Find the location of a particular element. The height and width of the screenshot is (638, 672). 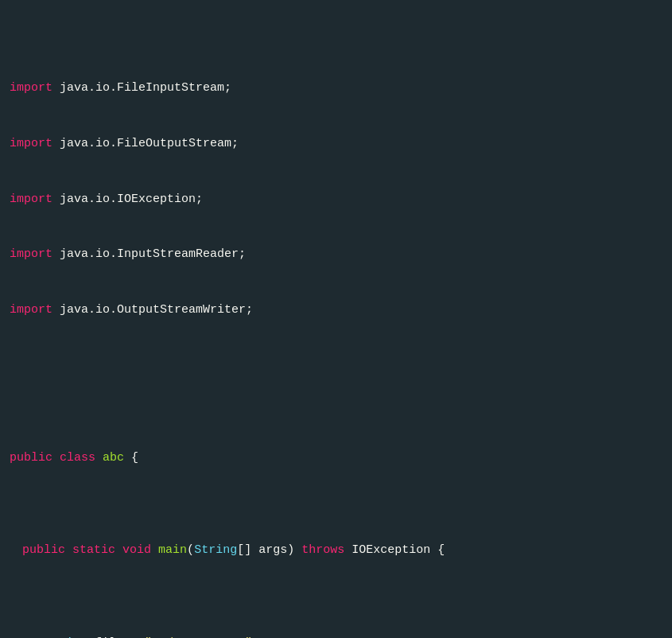

line-1: import java.io.FileInputStream; is located at coordinates (336, 88).